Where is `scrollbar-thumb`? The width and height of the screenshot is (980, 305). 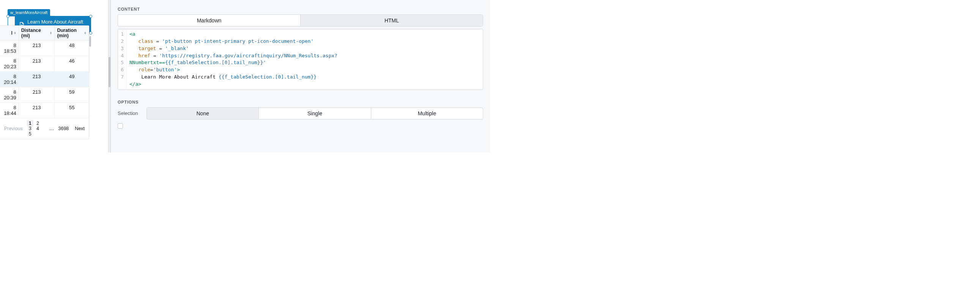
scrollbar-thumb is located at coordinates (90, 41).